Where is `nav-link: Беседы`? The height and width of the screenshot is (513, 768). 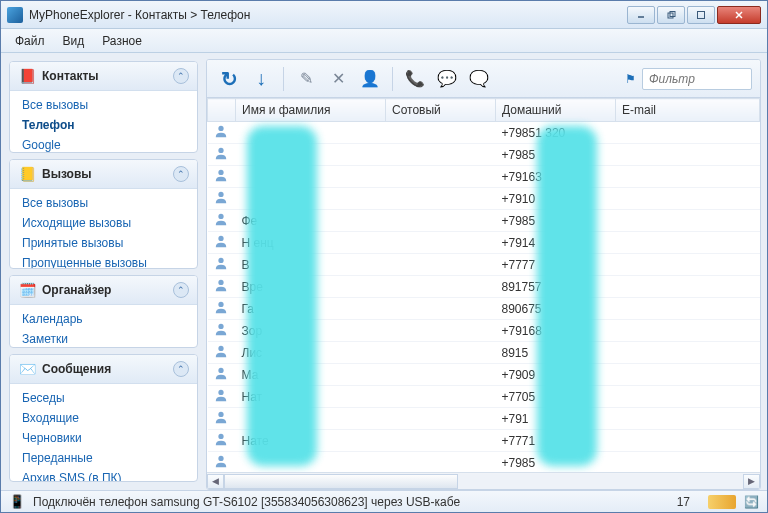 nav-link: Беседы is located at coordinates (104, 398).